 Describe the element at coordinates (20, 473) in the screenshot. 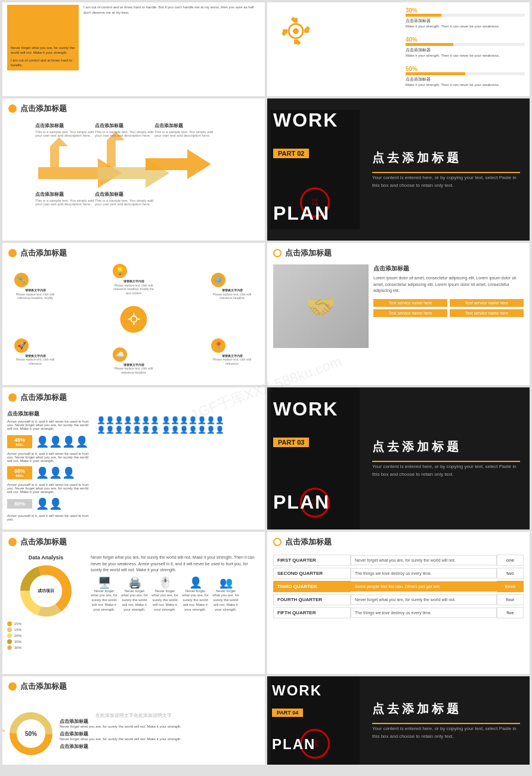

I see `pct-badge-2: 68% 900+` at that location.